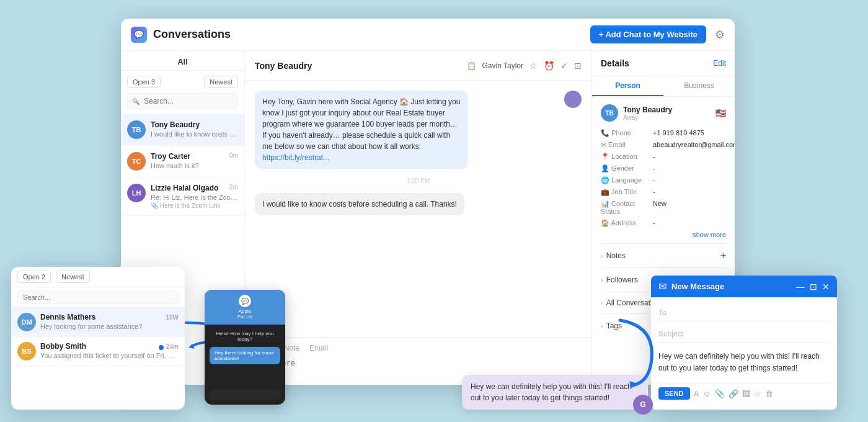 The image size is (868, 422). Describe the element at coordinates (195, 161) in the screenshot. I see `conv-info-troy: Troy Carter 0m How much is it?` at that location.